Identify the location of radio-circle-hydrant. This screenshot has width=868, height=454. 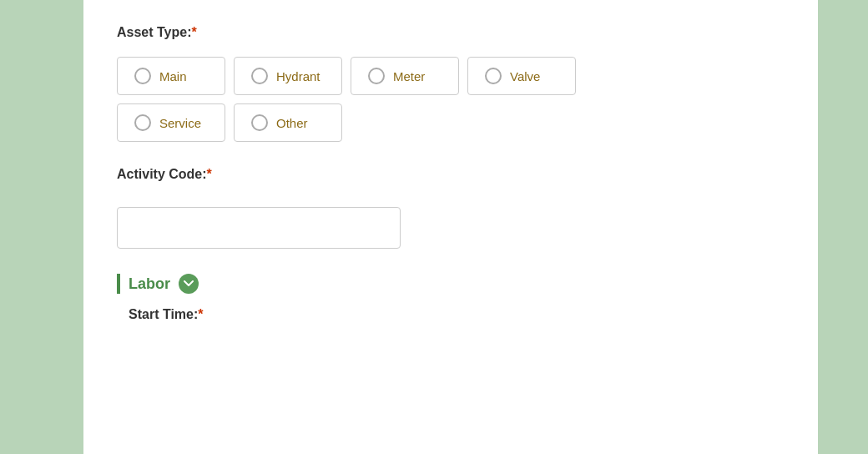
(260, 76).